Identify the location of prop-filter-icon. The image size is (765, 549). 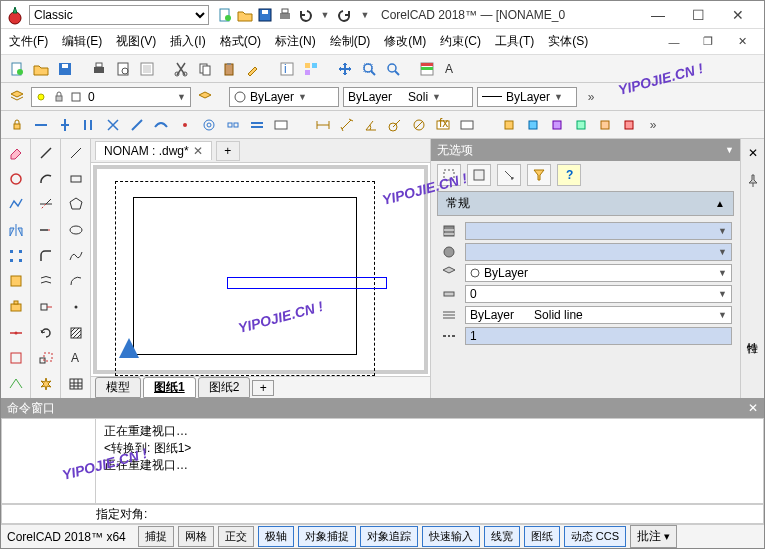
(539, 175).